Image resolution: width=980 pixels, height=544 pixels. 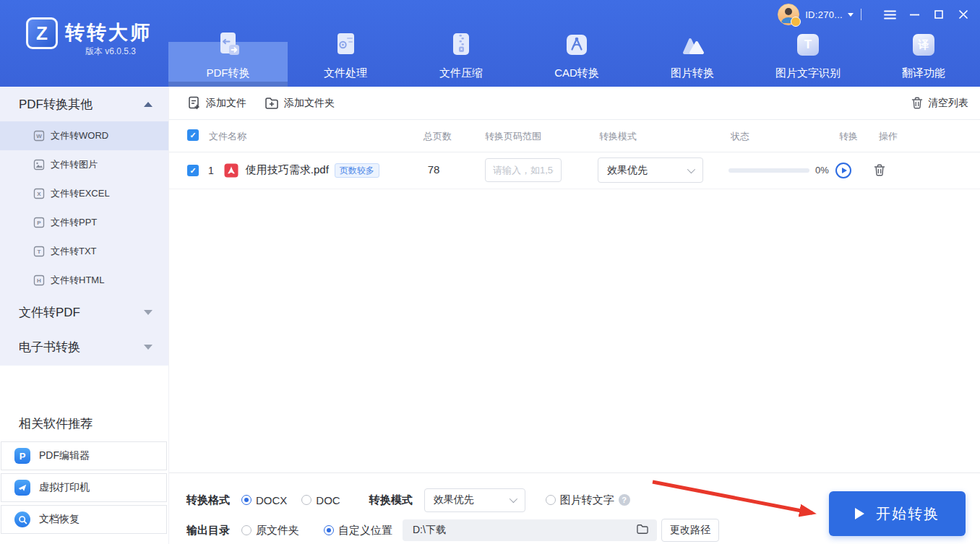 What do you see at coordinates (193, 135) in the screenshot?
I see `select-all-checkbox` at bounding box center [193, 135].